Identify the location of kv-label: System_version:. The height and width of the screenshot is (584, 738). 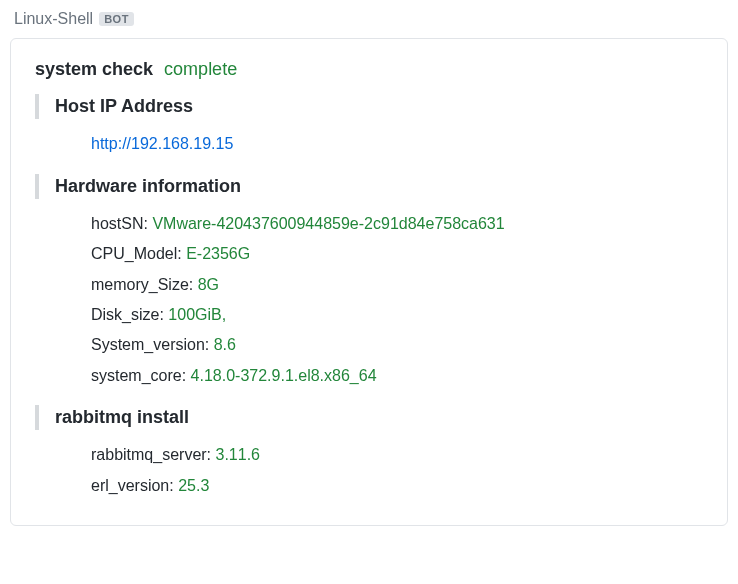
(150, 344).